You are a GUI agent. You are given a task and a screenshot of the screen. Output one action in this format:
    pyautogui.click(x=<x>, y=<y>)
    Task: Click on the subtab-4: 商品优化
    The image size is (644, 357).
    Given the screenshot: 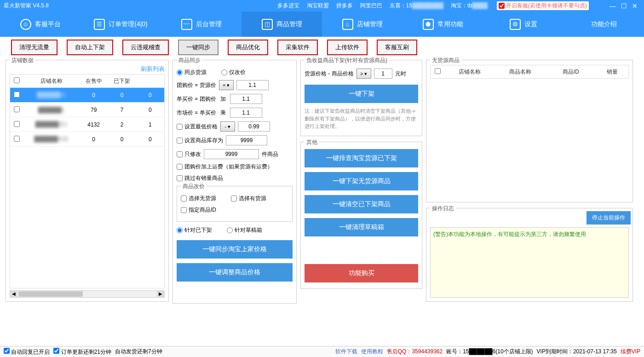 What is the action you would take?
    pyautogui.click(x=248, y=47)
    